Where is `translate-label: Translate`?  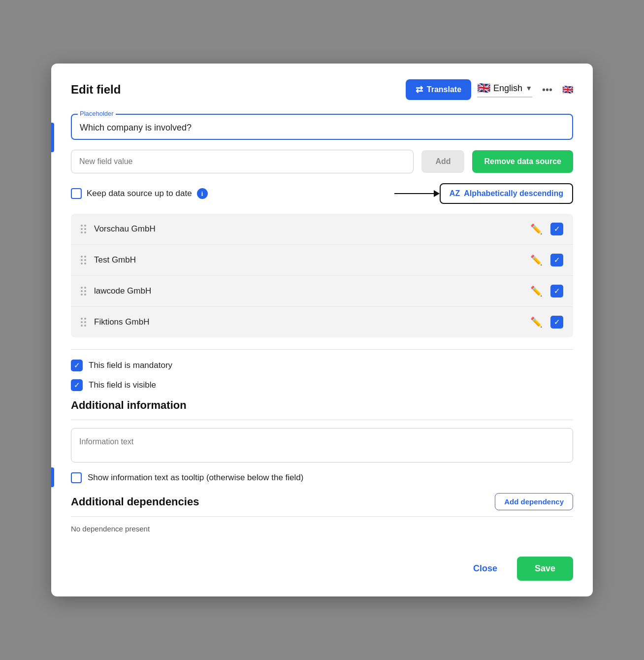 translate-label: Translate is located at coordinates (444, 90).